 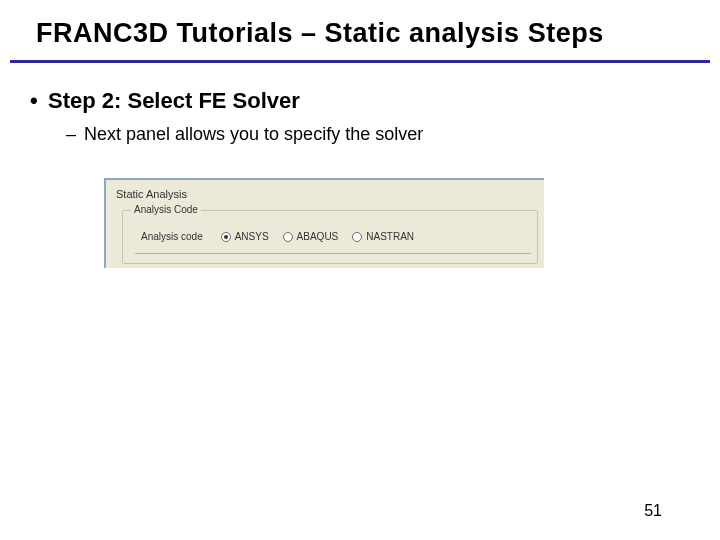 I want to click on analysis-code-label: Analysis code, so click(x=172, y=236).